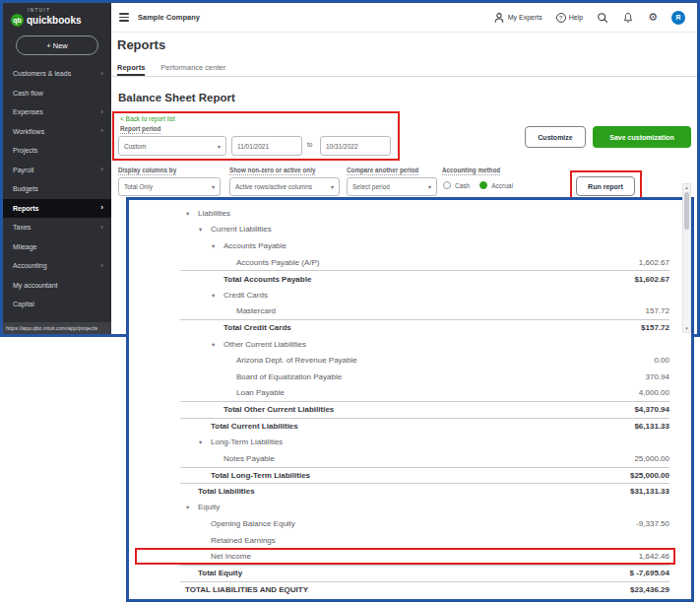 The height and width of the screenshot is (605, 700). I want to click on row-value: $23,436.29, so click(650, 589).